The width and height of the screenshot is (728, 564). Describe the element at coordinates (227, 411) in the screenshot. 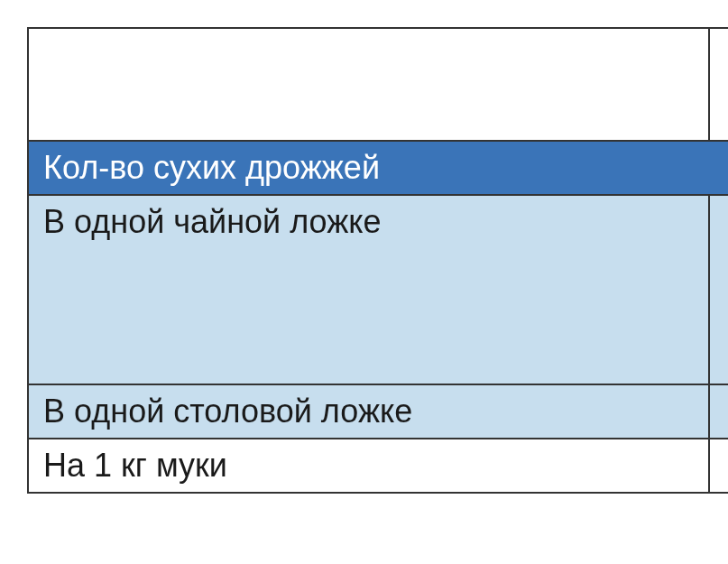

I see `row-label: В одной столовой ложке` at that location.